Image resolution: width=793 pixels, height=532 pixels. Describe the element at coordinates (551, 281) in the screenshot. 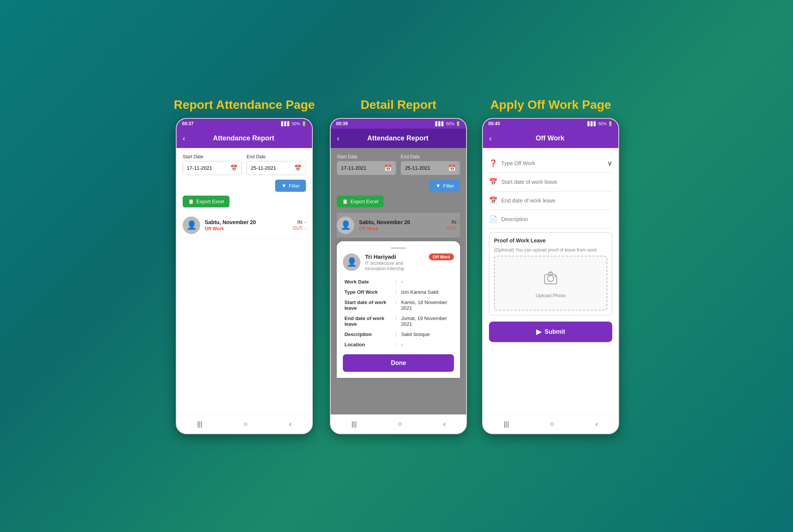

I see `phone-body-3: ❓ Type Off Work ∨ 📅 Start date of work l…` at that location.